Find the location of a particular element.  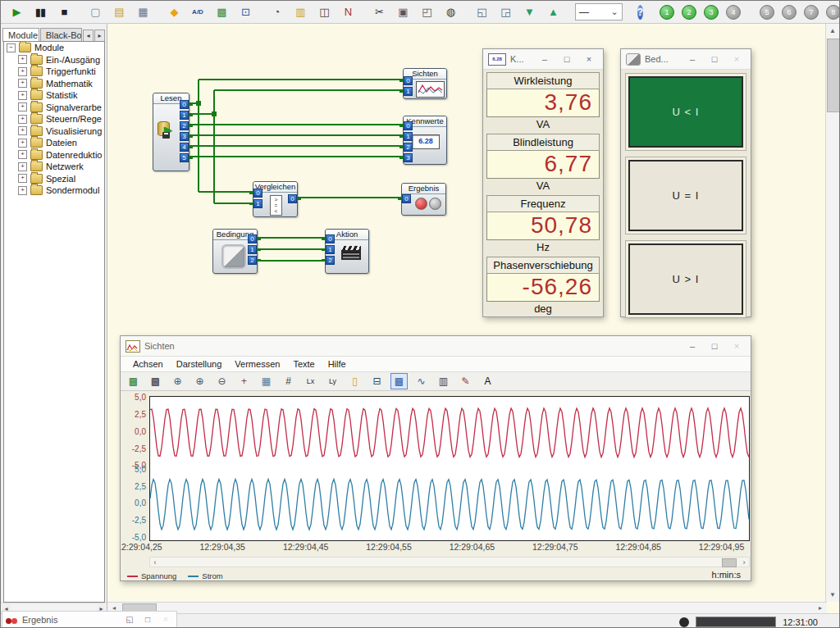

help-button: ? is located at coordinates (640, 12).